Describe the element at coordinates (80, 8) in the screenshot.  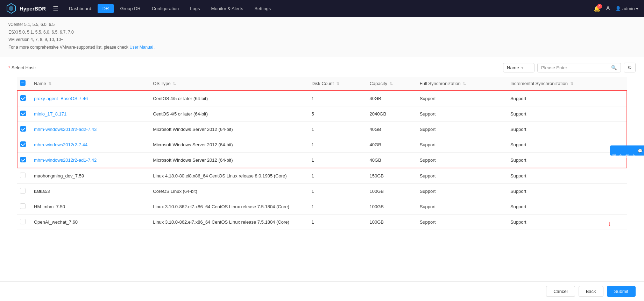
I see `nav-dashboard: Dashboard` at that location.